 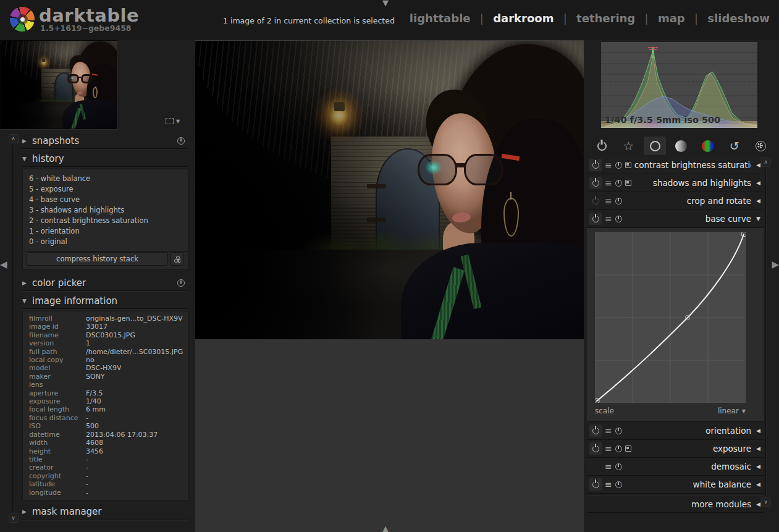 I want to click on mask-manager-header: ▶ mask manager, so click(x=105, y=512).